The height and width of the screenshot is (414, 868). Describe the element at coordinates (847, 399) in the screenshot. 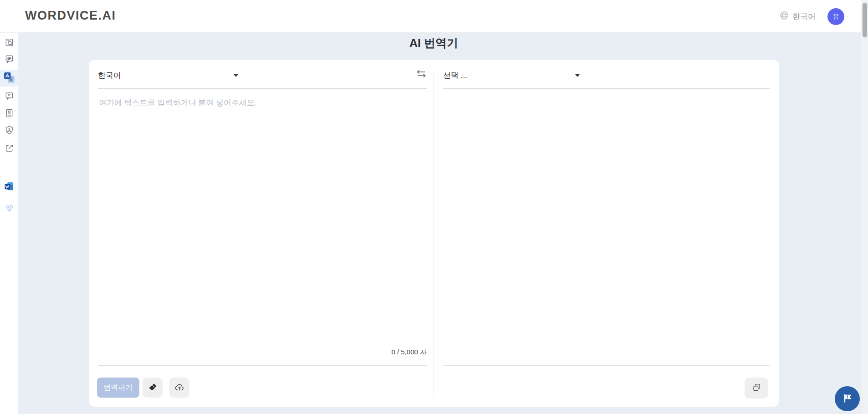

I see `flag-exclamation-icon` at that location.